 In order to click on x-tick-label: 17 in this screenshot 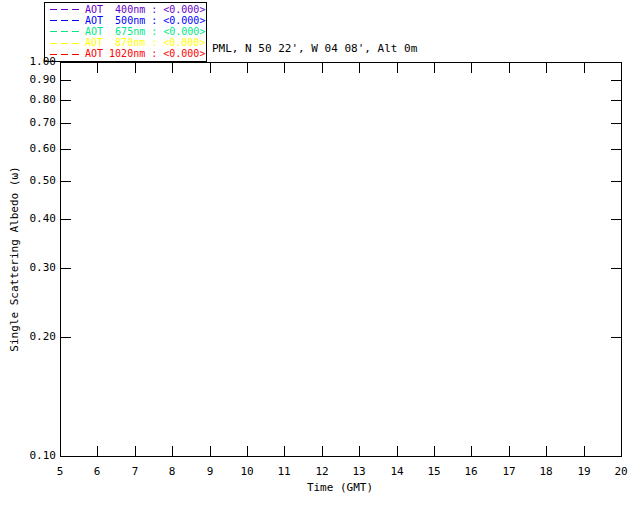, I will do `click(509, 472)`.